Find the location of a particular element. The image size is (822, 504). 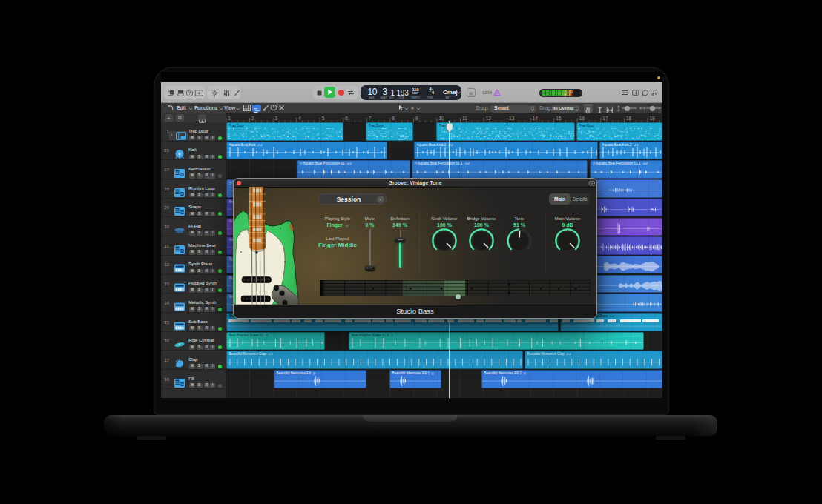

svg-text: 1 is located at coordinates (230, 117).